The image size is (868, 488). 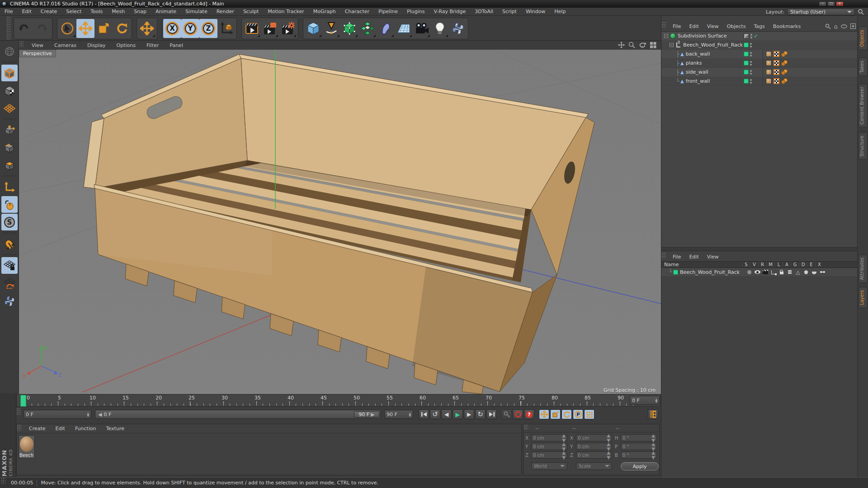 What do you see at coordinates (9, 165) in the screenshot?
I see `polygon-mode-icon` at bounding box center [9, 165].